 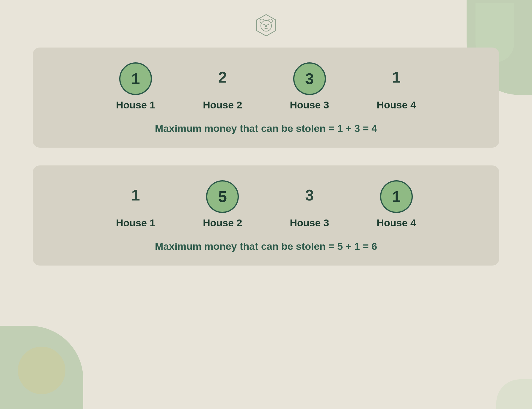 What do you see at coordinates (136, 223) in the screenshot?
I see `house-1-card2-label: House 1` at bounding box center [136, 223].